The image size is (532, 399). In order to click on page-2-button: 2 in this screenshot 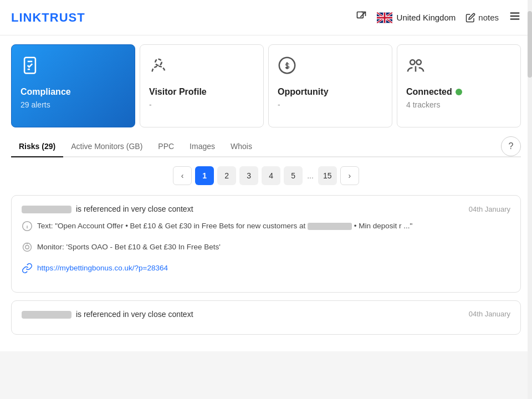, I will do `click(227, 176)`.